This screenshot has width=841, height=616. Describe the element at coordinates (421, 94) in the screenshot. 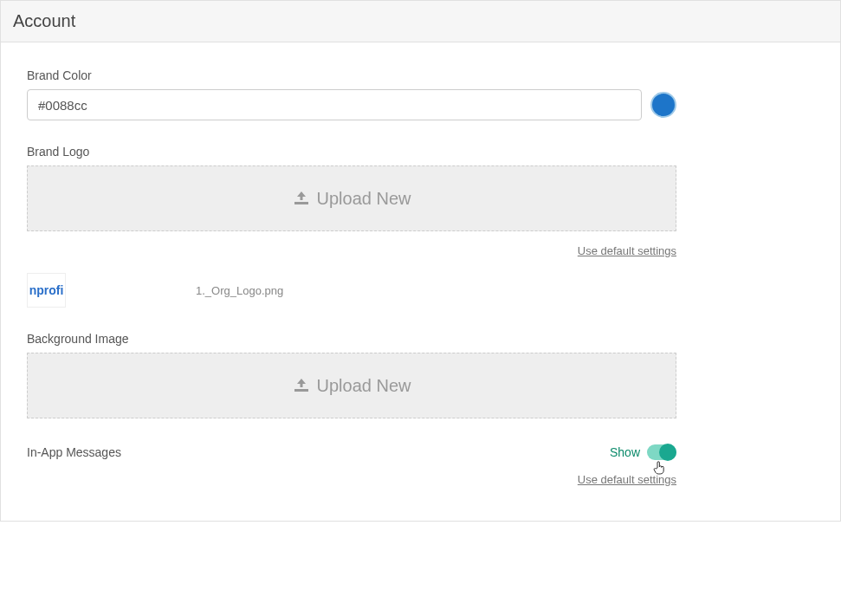

I see `brand-color-field: Brand Color` at that location.